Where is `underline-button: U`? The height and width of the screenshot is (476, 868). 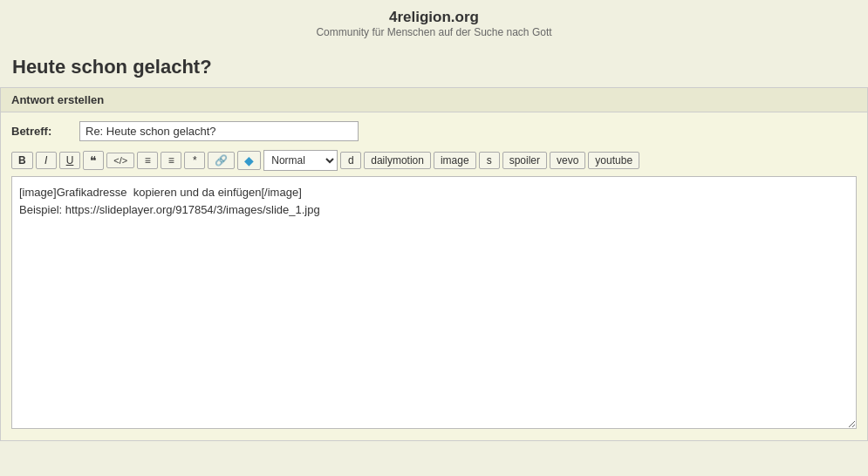
underline-button: U is located at coordinates (70, 160).